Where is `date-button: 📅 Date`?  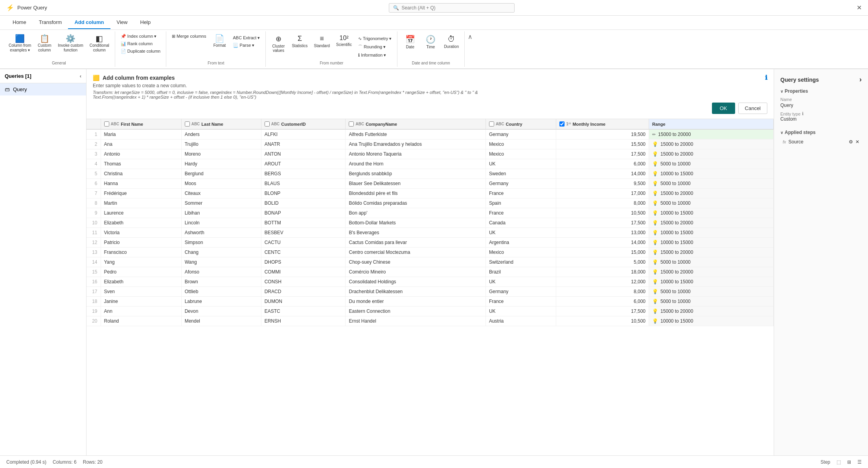 date-button: 📅 Date is located at coordinates (410, 42).